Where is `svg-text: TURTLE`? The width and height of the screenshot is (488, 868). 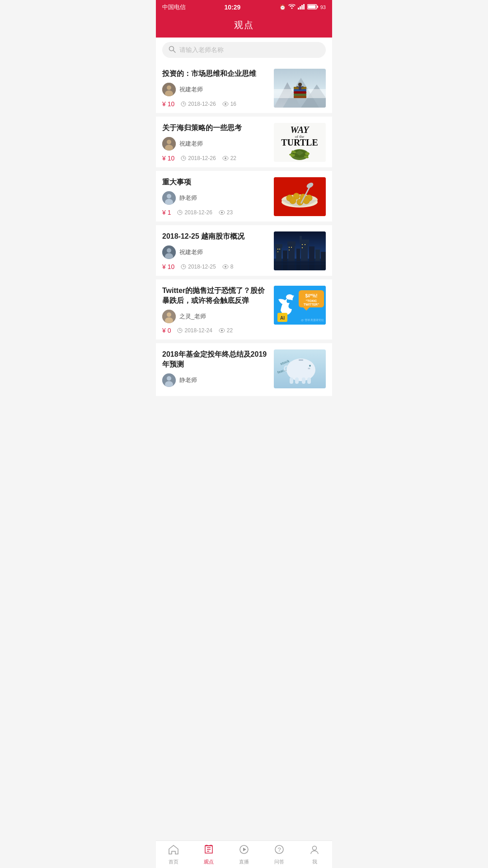
svg-text: TURTLE is located at coordinates (300, 142).